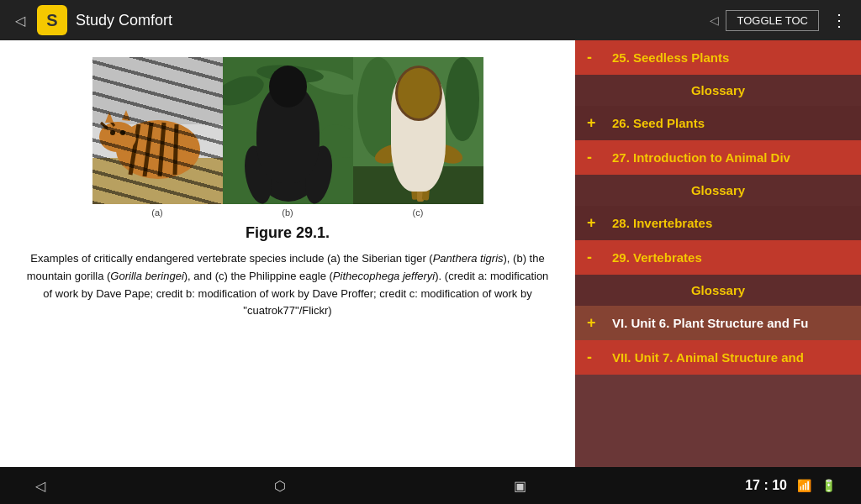 Image resolution: width=861 pixels, height=504 pixels. What do you see at coordinates (280, 486) in the screenshot?
I see `nav-home-icon` at bounding box center [280, 486].